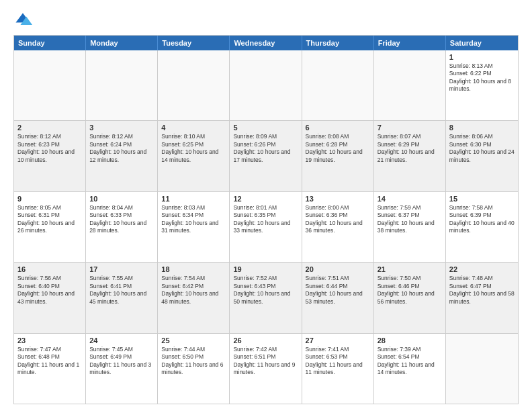 The image size is (532, 411). Describe the element at coordinates (50, 227) in the screenshot. I see `calendar-cell-9: 9Sunrise: 8:05 AM Sunset: 6:31 PM Daylig…` at that location.